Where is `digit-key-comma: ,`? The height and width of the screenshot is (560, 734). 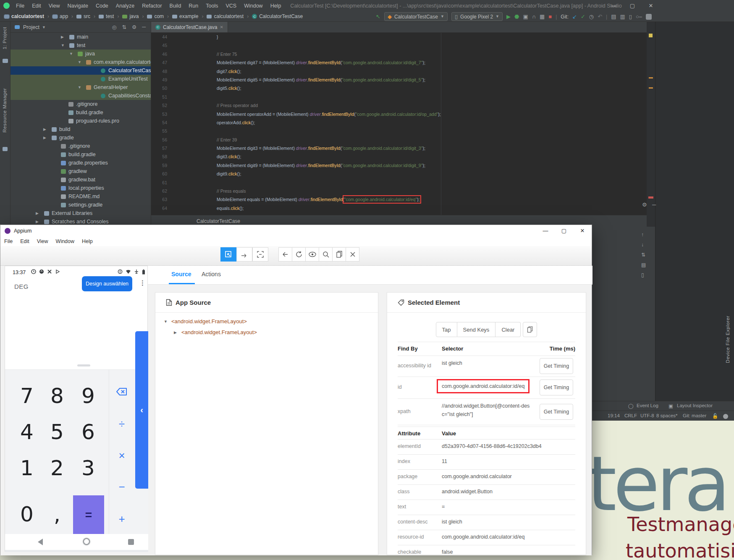 digit-key-comma: , is located at coordinates (57, 514).